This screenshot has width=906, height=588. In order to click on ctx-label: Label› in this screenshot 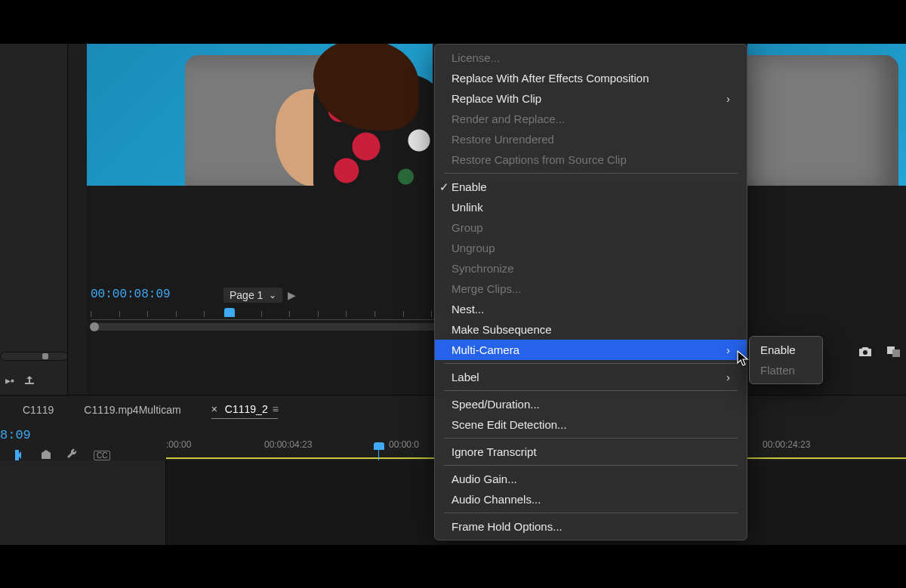, I will do `click(590, 377)`.